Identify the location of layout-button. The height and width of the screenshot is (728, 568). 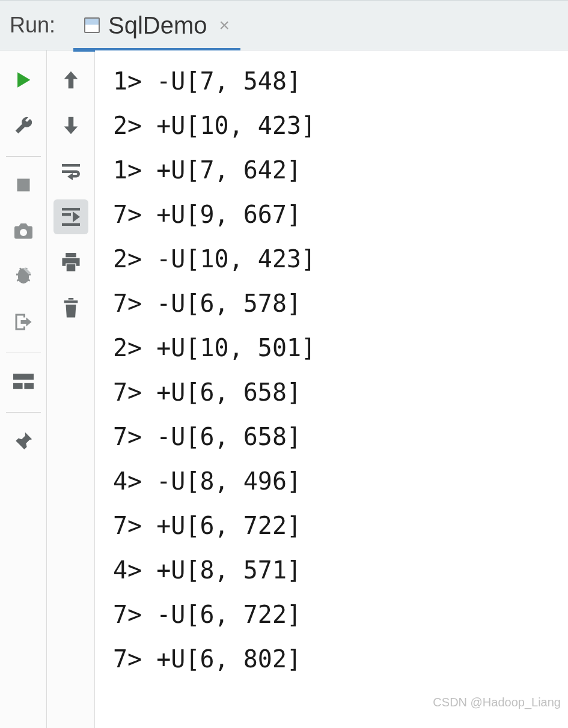
(23, 381).